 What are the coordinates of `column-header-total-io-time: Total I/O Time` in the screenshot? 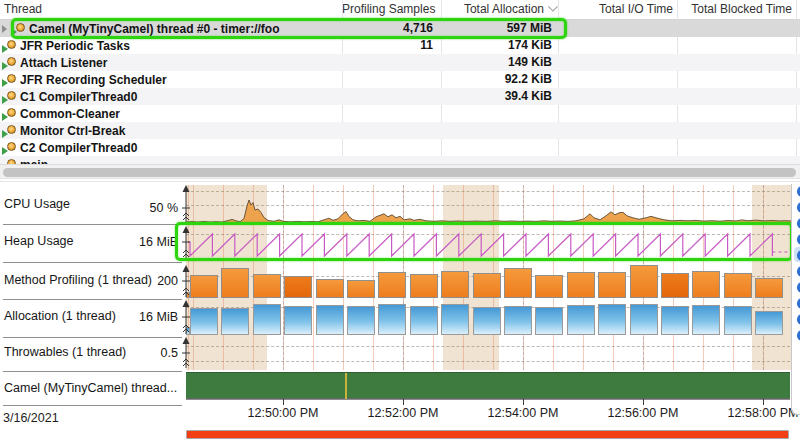 It's located at (618, 9).